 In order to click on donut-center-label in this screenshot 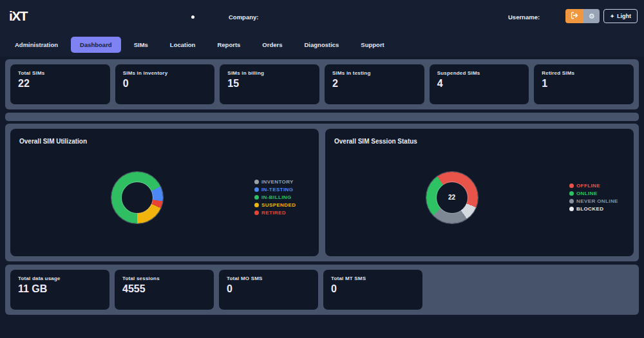, I will do `click(137, 198)`.